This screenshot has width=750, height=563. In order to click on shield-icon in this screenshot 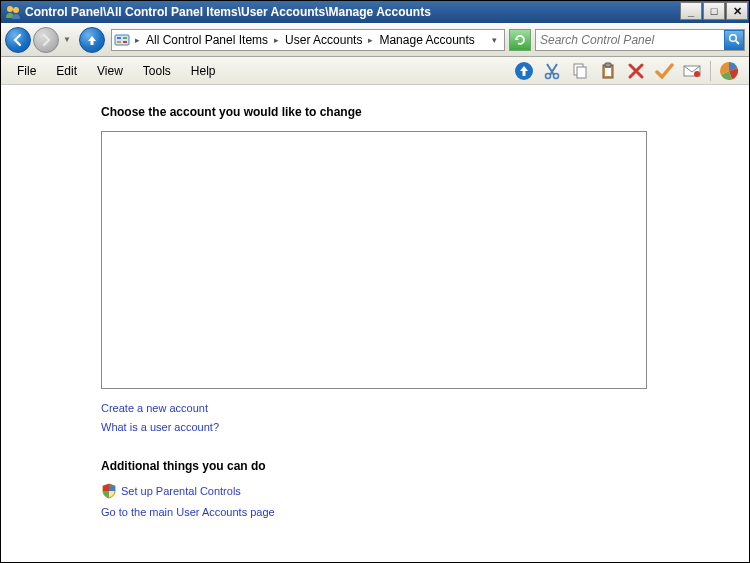, I will do `click(109, 491)`.